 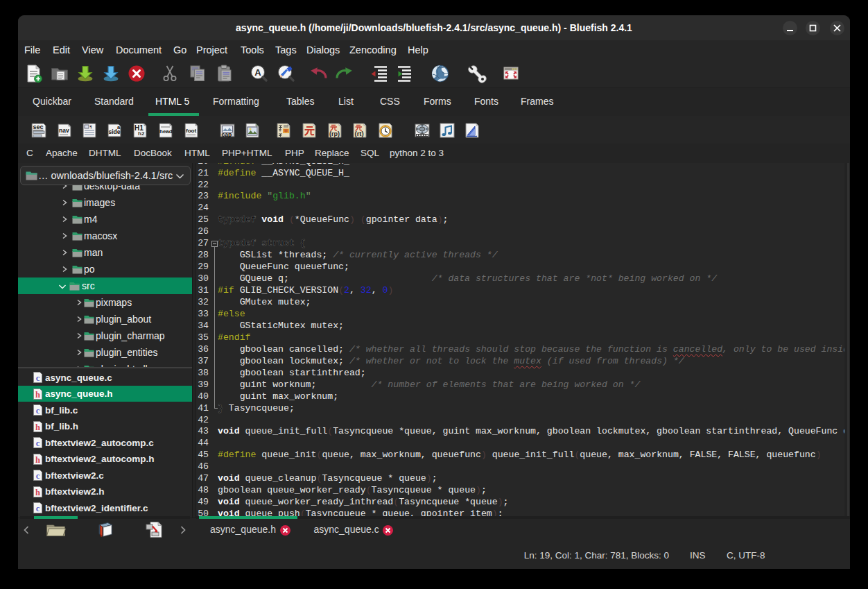 What do you see at coordinates (258, 72) in the screenshot?
I see `svg-text: A` at bounding box center [258, 72].